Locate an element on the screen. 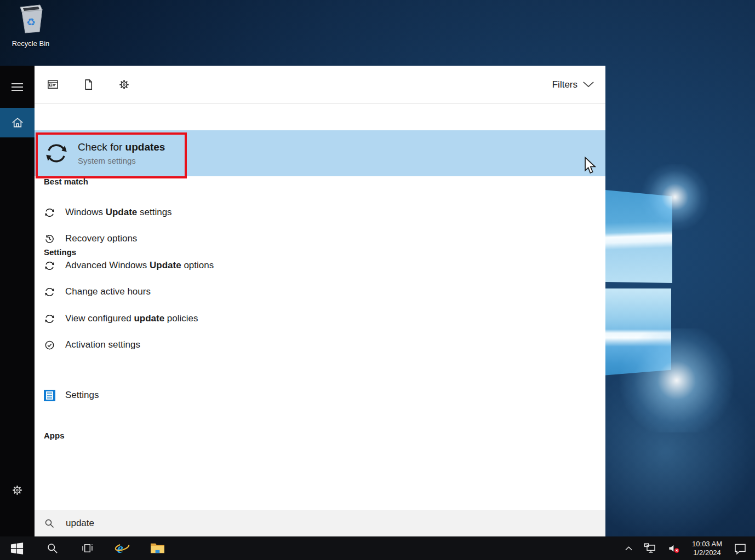 This screenshot has height=560, width=755. start-sidebar is located at coordinates (18, 301).